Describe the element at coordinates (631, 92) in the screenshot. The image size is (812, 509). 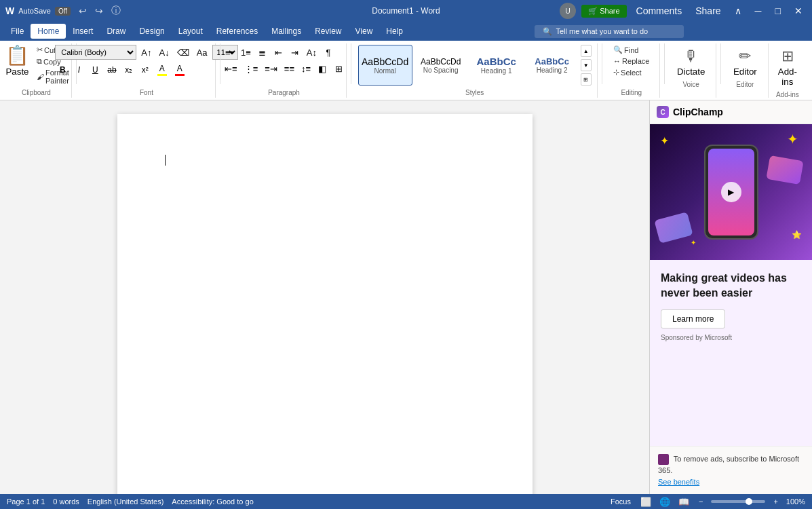
I see `editing-group-label: Editing` at that location.